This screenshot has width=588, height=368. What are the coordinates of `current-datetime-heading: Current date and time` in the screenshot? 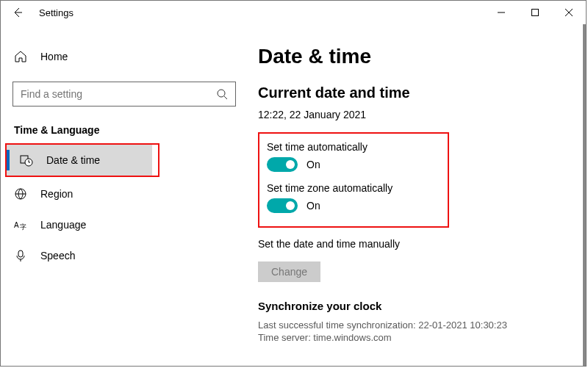 It's located at (422, 93).